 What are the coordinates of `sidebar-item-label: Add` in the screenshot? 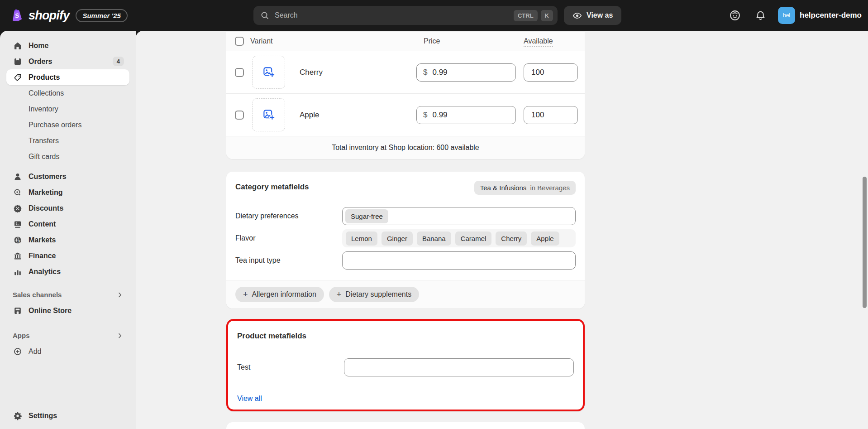 It's located at (35, 352).